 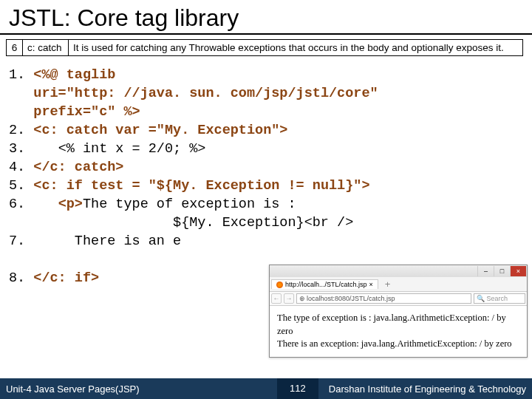 What do you see at coordinates (266, 18) in the screenshot?
I see `slide-title: JSTL: Core tag library` at bounding box center [266, 18].